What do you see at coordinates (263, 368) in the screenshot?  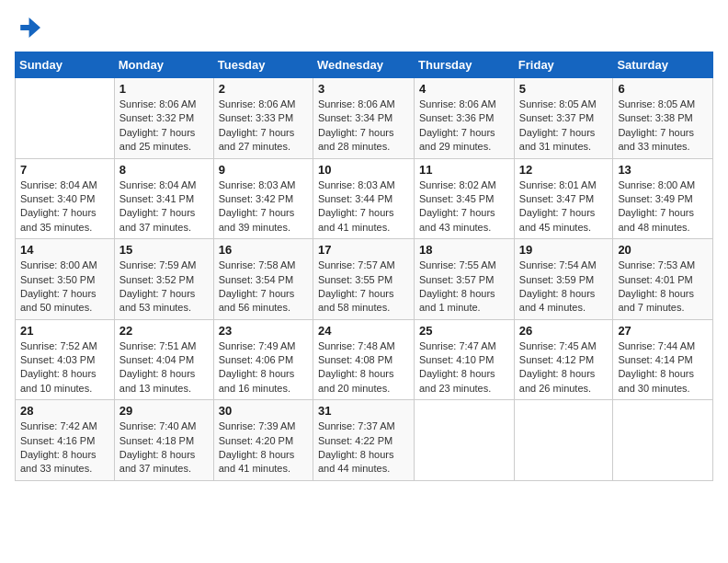 I see `day-detail: Sunrise: 7:49 AM Sunset: 4:06 PM Dayligh…` at bounding box center [263, 368].